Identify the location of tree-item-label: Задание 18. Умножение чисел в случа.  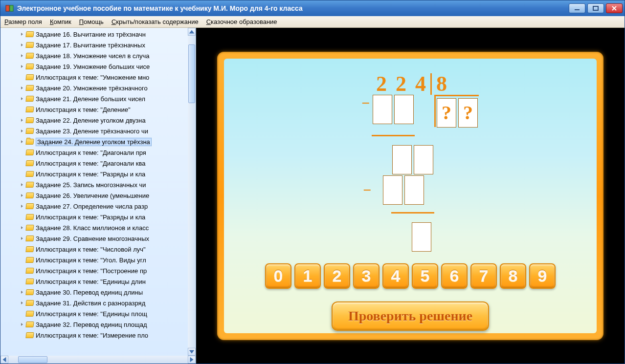
(93, 56).